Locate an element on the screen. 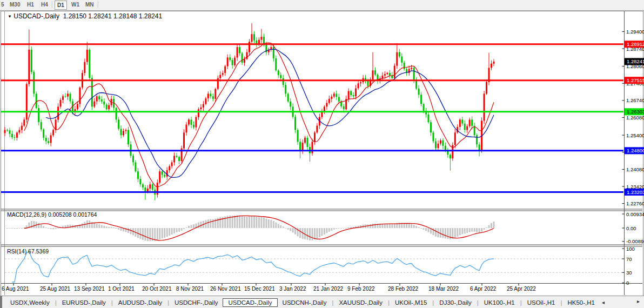  svg-text: 100 is located at coordinates (630, 249).